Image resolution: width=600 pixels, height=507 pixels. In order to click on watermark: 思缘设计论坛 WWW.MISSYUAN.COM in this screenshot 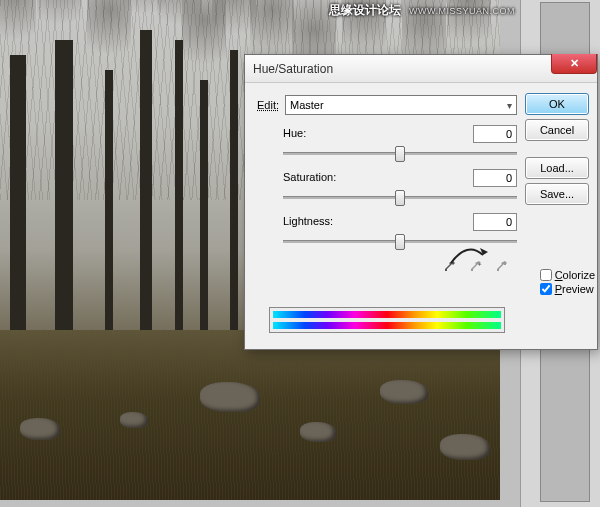, I will do `click(422, 10)`.